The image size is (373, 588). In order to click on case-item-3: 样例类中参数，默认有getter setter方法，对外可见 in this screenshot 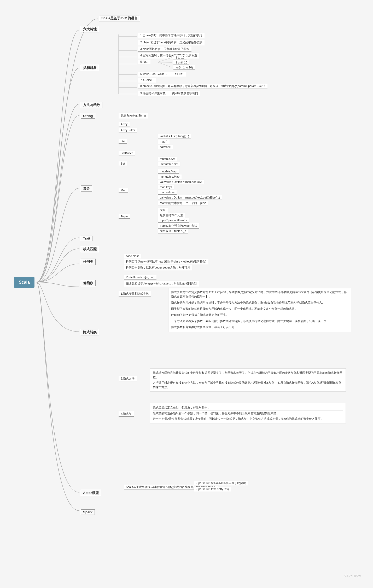, I will do `click(158, 268)`.